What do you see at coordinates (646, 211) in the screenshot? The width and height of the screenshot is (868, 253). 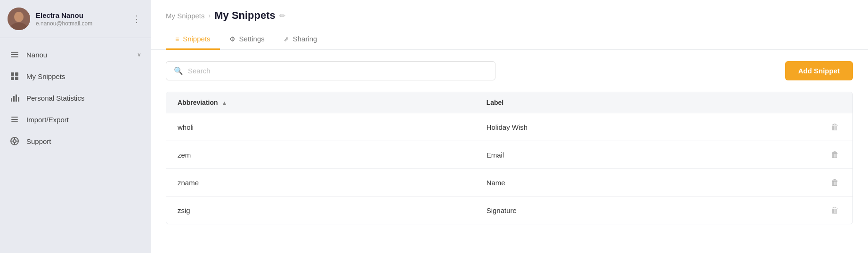 I see `label-cell: Signature` at bounding box center [646, 211].